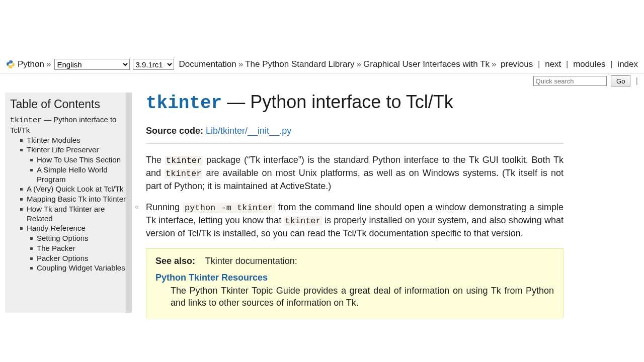  What do you see at coordinates (355, 220) in the screenshot?
I see `intro-paragraph-2: Running python -m tkinter from the comma…` at bounding box center [355, 220].